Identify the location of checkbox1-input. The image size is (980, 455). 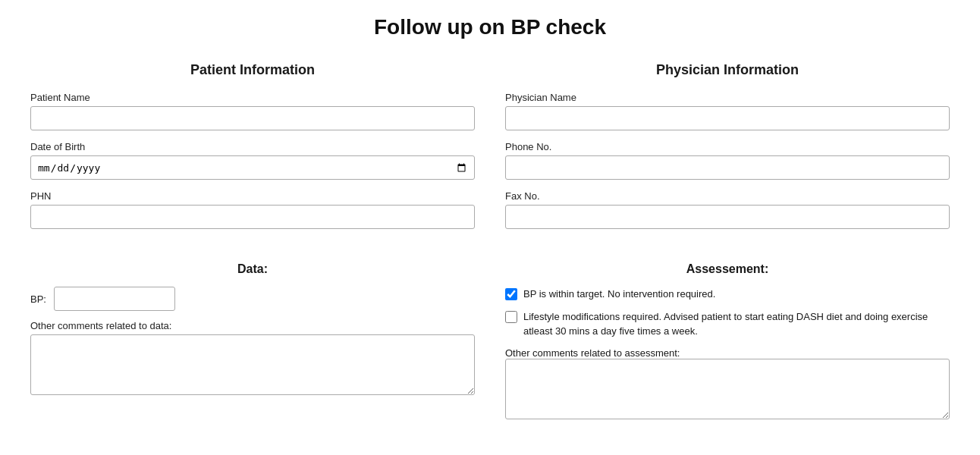
(511, 294).